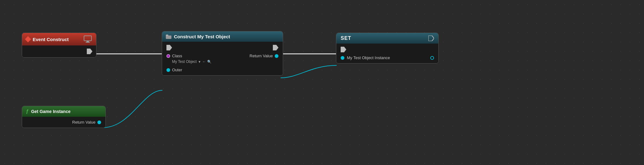 This screenshot has width=644, height=165. Describe the element at coordinates (84, 122) in the screenshot. I see `game-instance-return-label: Return Value` at that location.